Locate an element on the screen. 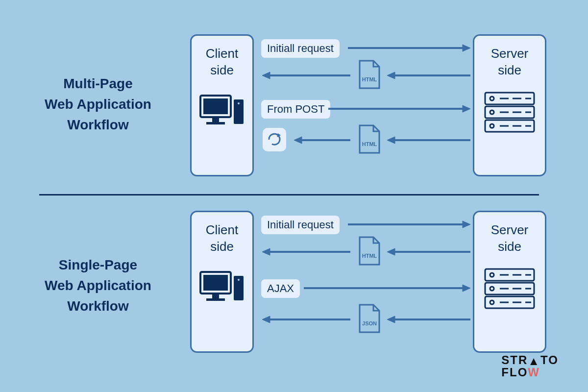  json-file-icon: JSON is located at coordinates (369, 319).